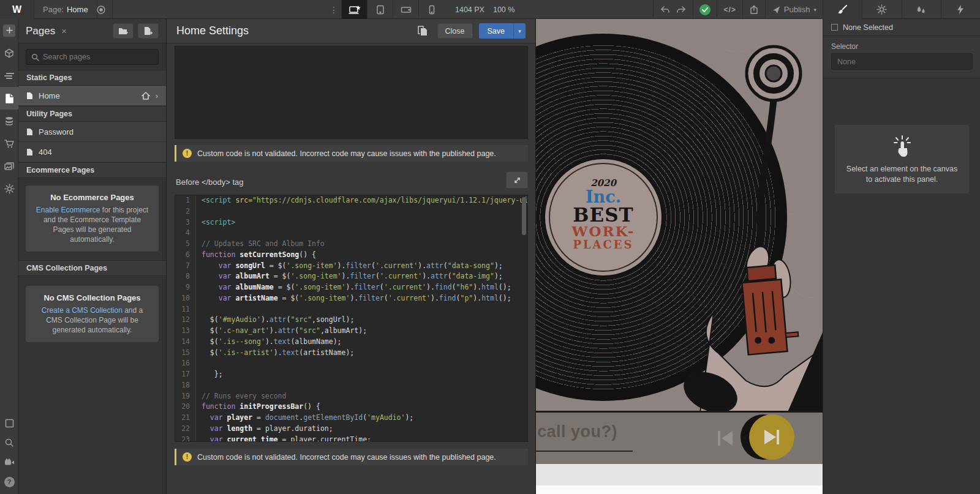 The width and height of the screenshot is (980, 494). I want to click on share-button, so click(753, 10).